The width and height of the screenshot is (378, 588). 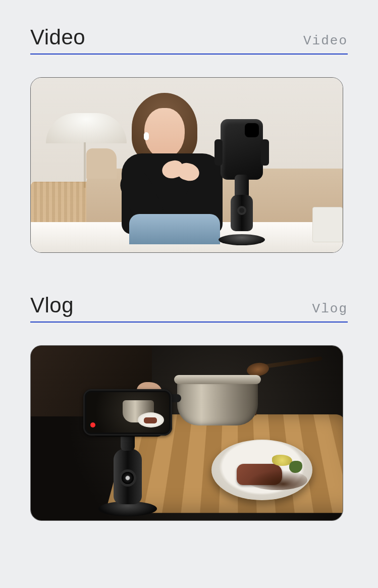 I want to click on pot-rim, so click(x=218, y=380).